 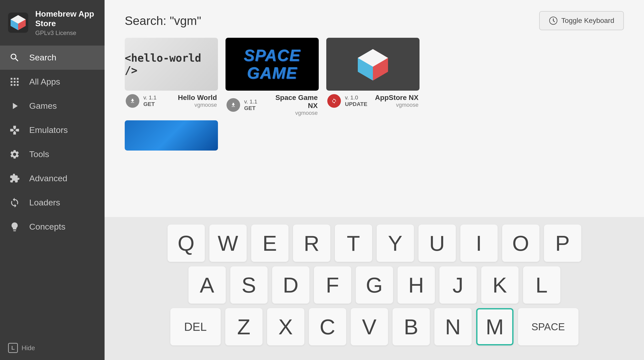 I want to click on key-M: M, so click(x=495, y=327).